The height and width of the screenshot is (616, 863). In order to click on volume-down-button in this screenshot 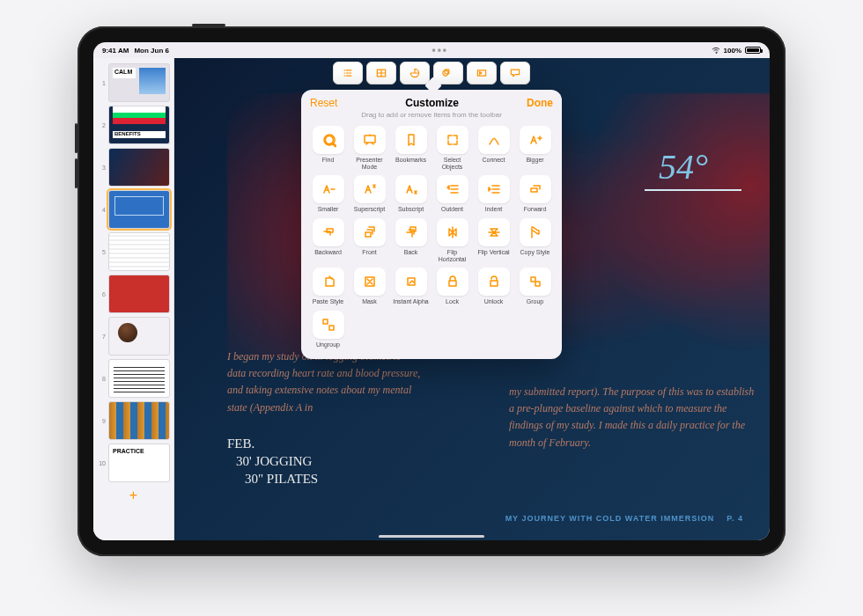, I will do `click(76, 173)`.